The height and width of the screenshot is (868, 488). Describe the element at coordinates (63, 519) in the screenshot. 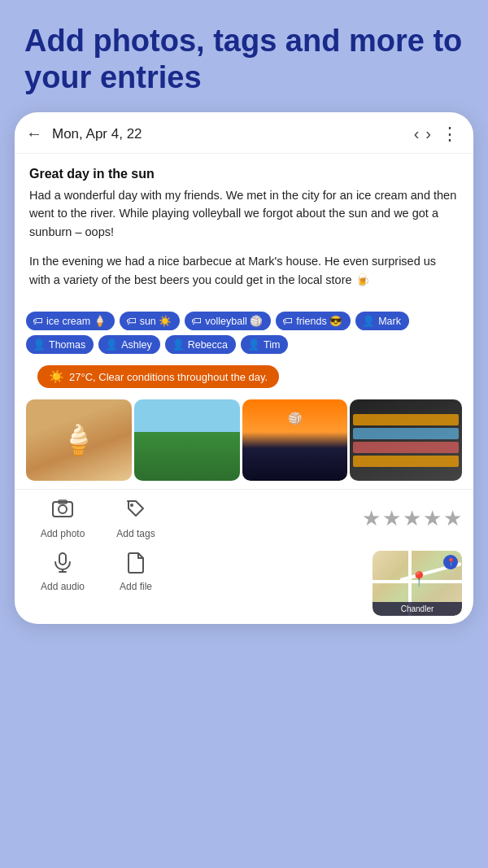

I see `add-photo-button: Add photo` at that location.